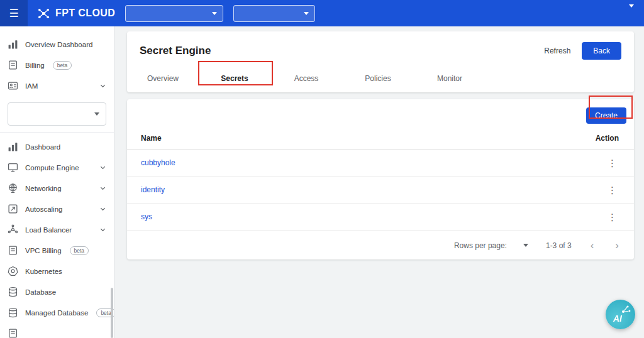 The height and width of the screenshot is (338, 644). Describe the element at coordinates (13, 271) in the screenshot. I see `kubernetes-icon` at that location.